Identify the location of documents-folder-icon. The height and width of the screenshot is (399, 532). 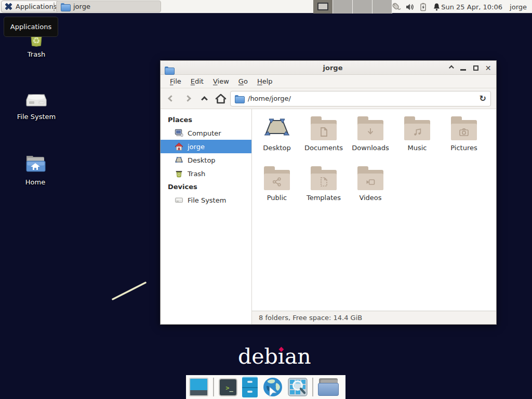
(324, 128).